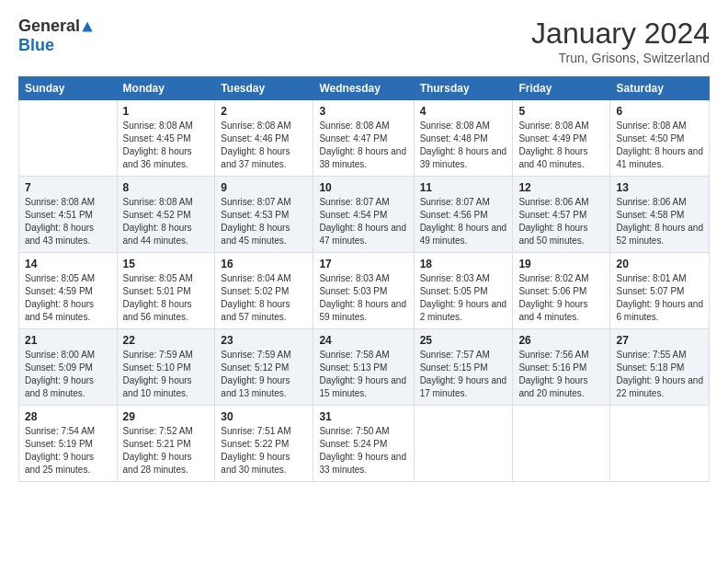 The height and width of the screenshot is (563, 728). I want to click on day-number: 17, so click(363, 264).